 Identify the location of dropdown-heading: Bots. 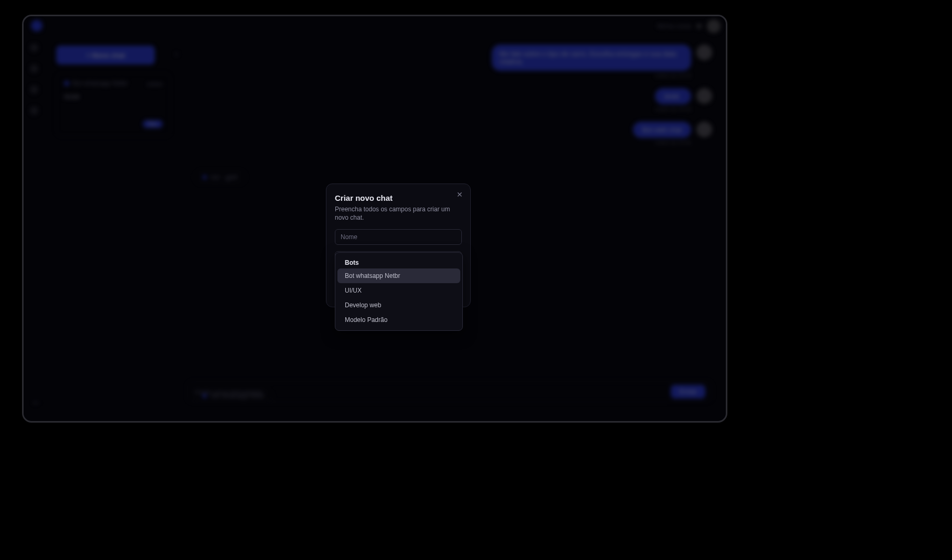
(399, 262).